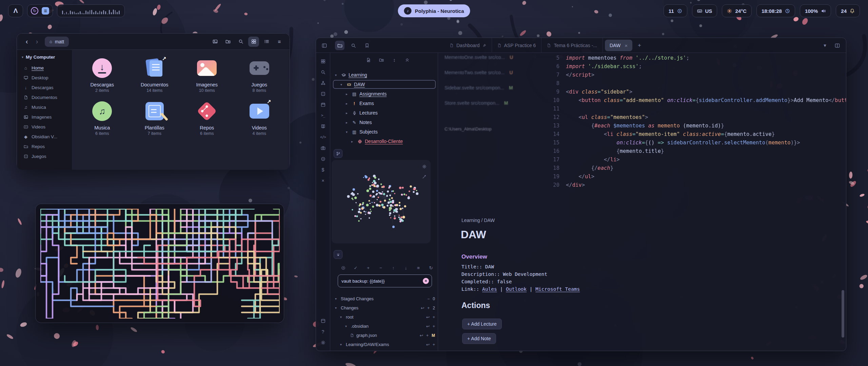 The width and height of the screenshot is (868, 366). What do you see at coordinates (44, 157) in the screenshot?
I see `sidebar-item-juegos: Juegos` at bounding box center [44, 157].